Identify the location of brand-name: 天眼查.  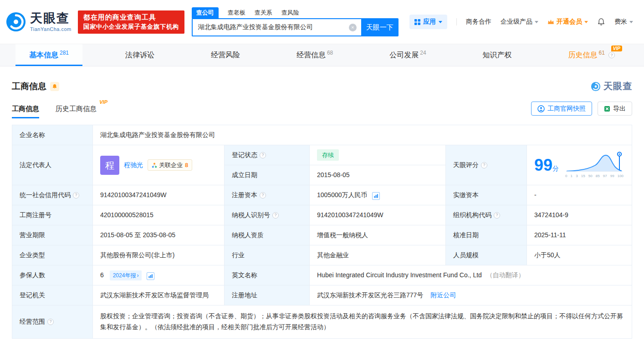
(51, 19).